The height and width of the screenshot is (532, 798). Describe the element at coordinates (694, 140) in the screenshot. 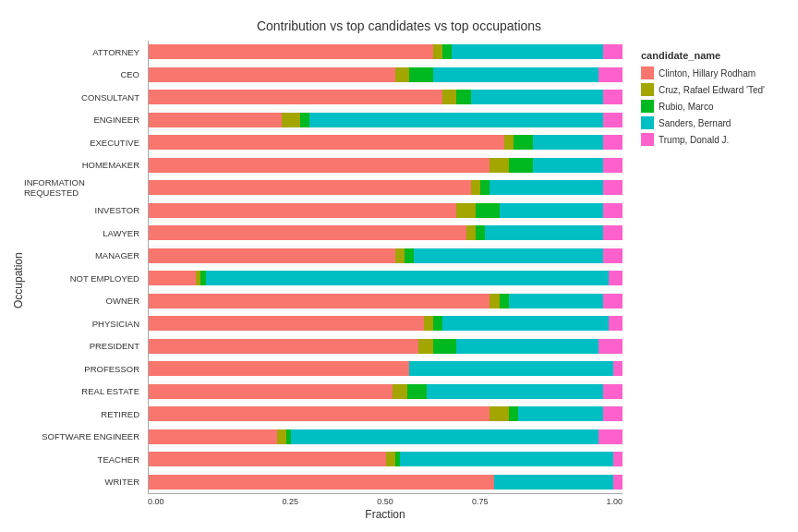

I see `legend-label: Trump, Donald J.` at that location.